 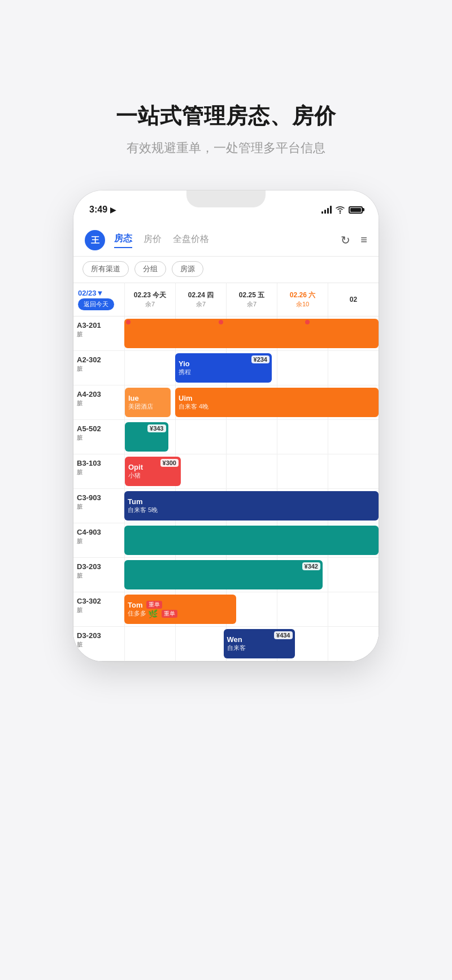 I want to click on calendar-header: 02/23▼ 返回今天 02.23 今天 余7 02.24 四 余7 02.25…, so click(x=226, y=300).